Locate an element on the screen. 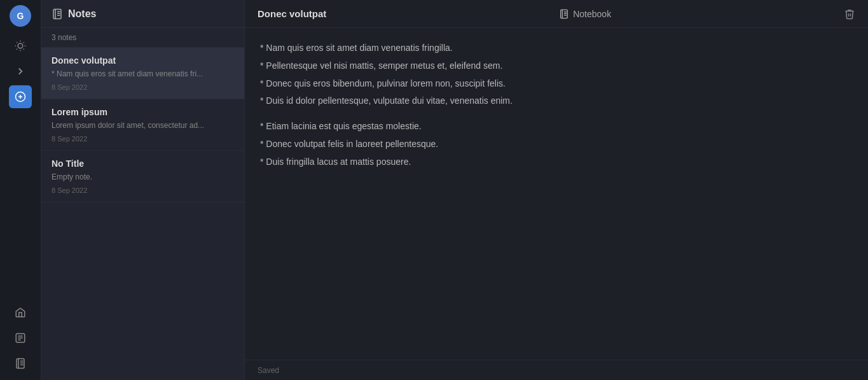 The image size is (868, 380). notebook-nav-button is located at coordinates (20, 363).